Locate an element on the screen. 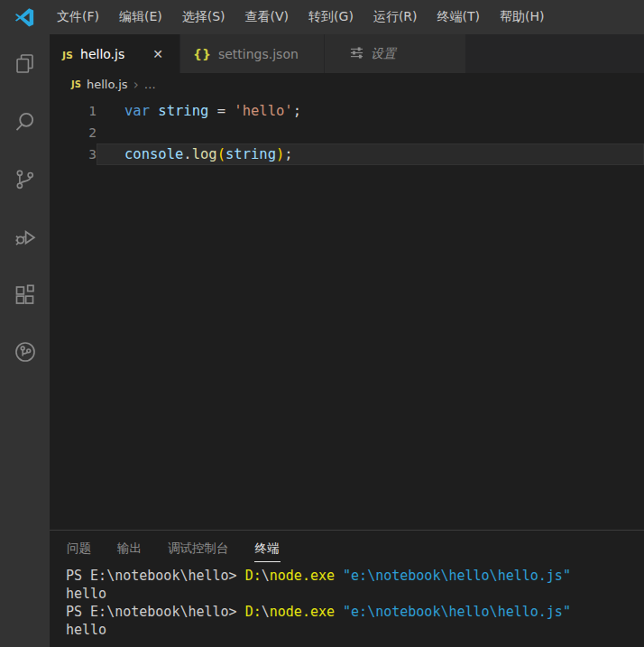 The width and height of the screenshot is (644, 647). extensions-icon is located at coordinates (25, 294).